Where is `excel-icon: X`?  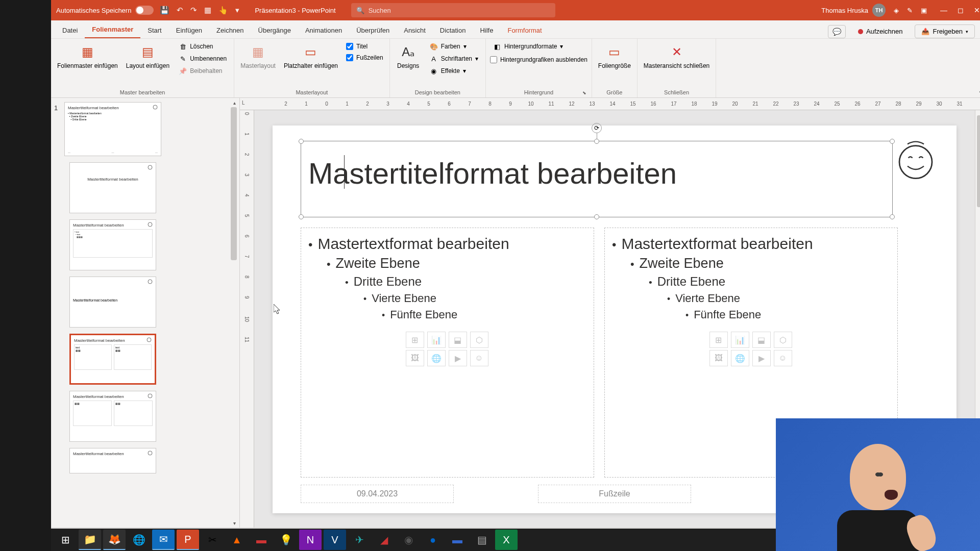 excel-icon: X is located at coordinates (506, 540).